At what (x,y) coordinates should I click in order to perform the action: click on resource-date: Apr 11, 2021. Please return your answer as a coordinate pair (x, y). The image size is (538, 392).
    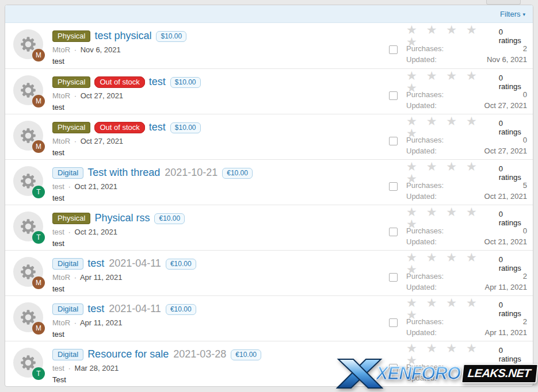
    Looking at the image, I should click on (101, 277).